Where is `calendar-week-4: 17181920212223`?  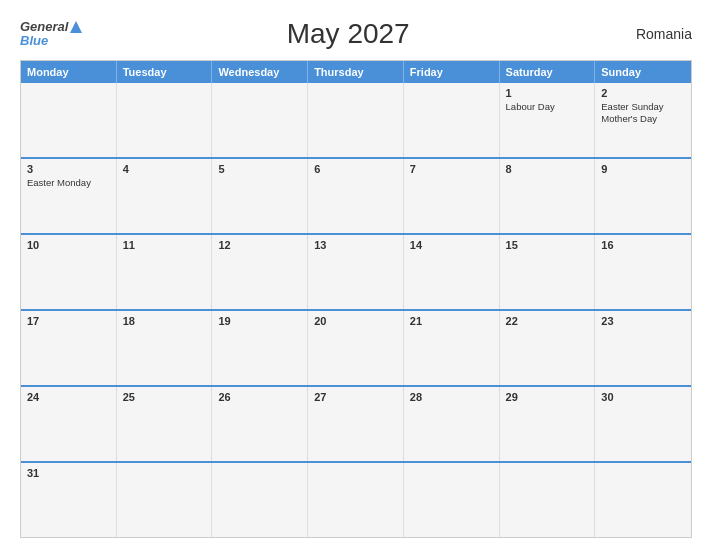 calendar-week-4: 17181920212223 is located at coordinates (356, 347).